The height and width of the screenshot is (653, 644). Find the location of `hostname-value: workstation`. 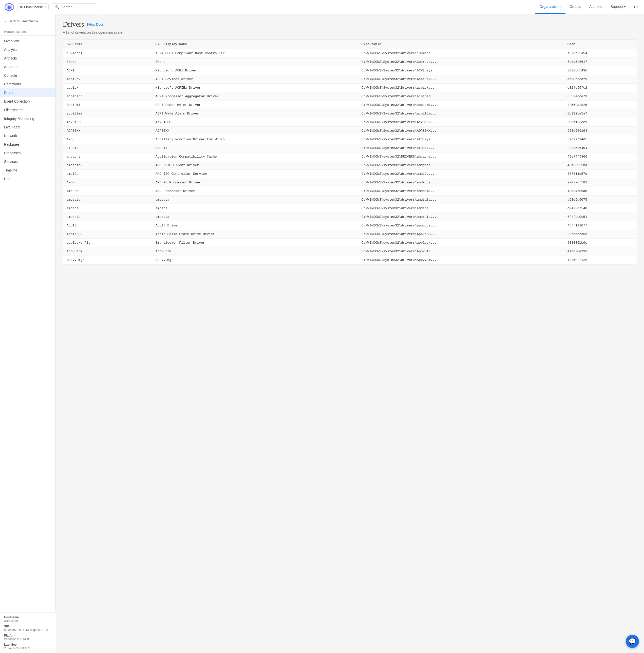

hostname-value: workstation is located at coordinates (28, 621).